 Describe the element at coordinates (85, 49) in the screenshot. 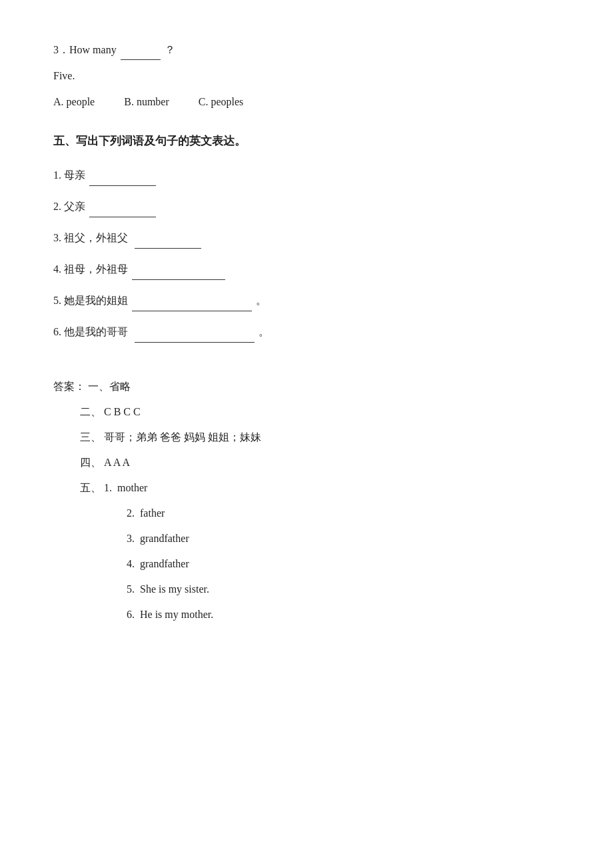

I see `question-3-text: 3．How many` at that location.